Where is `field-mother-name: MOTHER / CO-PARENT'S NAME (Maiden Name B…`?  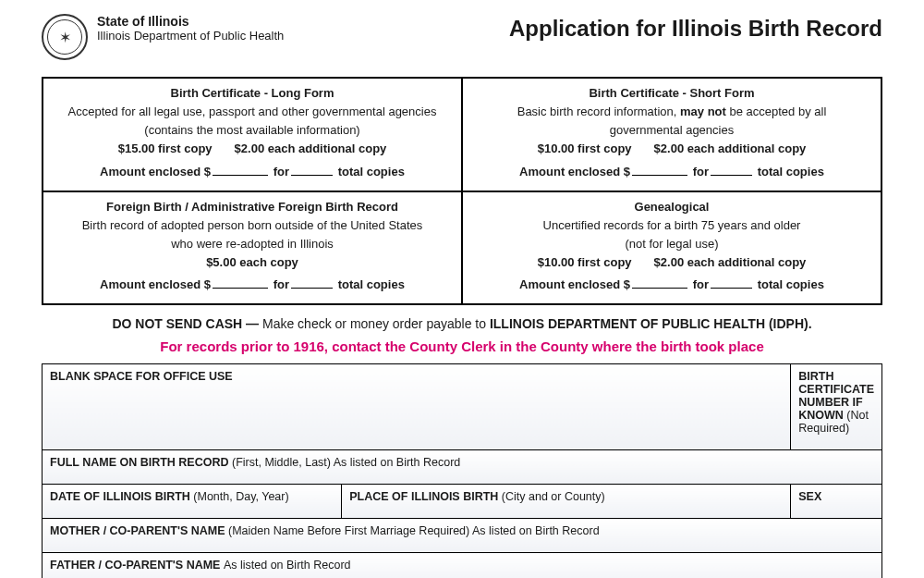
field-mother-name: MOTHER / CO-PARENT'S NAME (Maiden Name B… is located at coordinates (462, 536).